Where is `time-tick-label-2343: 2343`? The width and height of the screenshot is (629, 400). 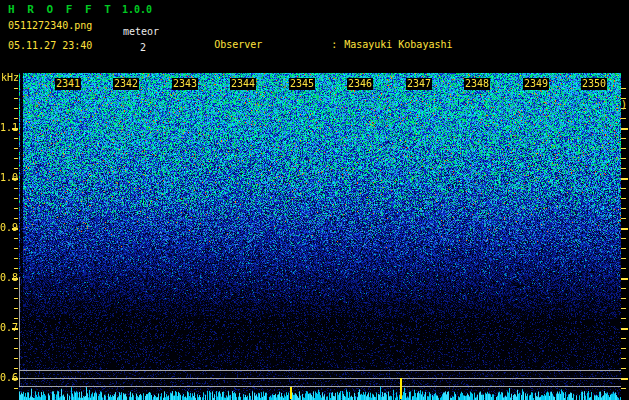
time-tick-label-2343: 2343 is located at coordinates (185, 84).